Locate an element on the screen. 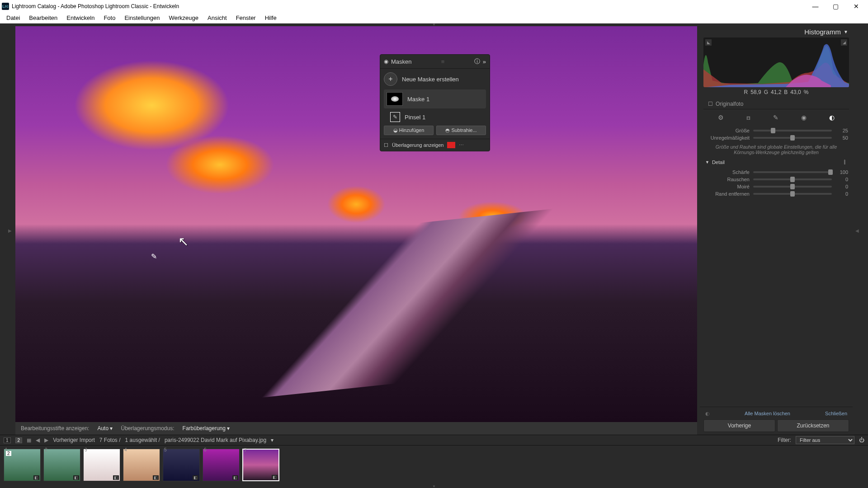 The image size is (868, 488). mask-panel: ◉ Masken ≡ ⓘ » + Neue Maske erstellen Ma… is located at coordinates (435, 103).